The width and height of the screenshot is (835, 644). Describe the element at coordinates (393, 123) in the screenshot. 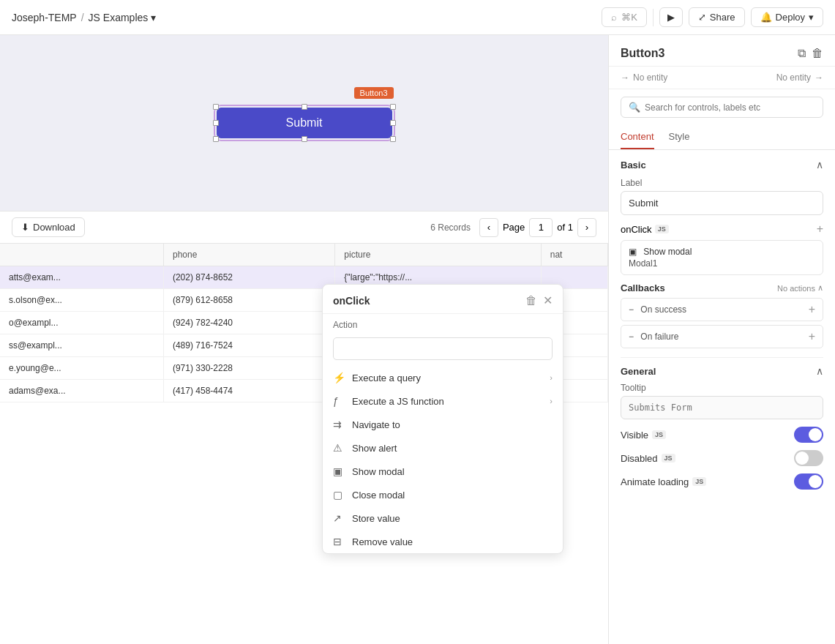

I see `resize-handle-mr` at that location.